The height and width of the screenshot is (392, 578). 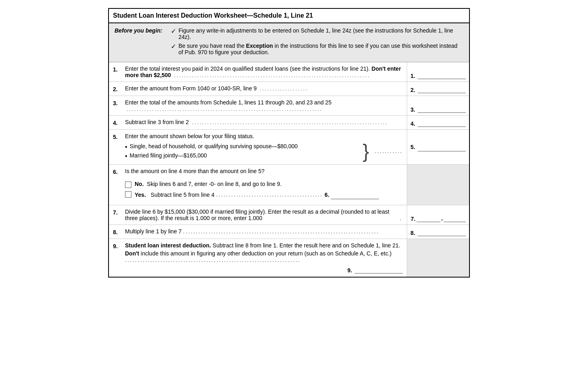 What do you see at coordinates (117, 212) in the screenshot?
I see `line-7-number: 7.` at bounding box center [117, 212].